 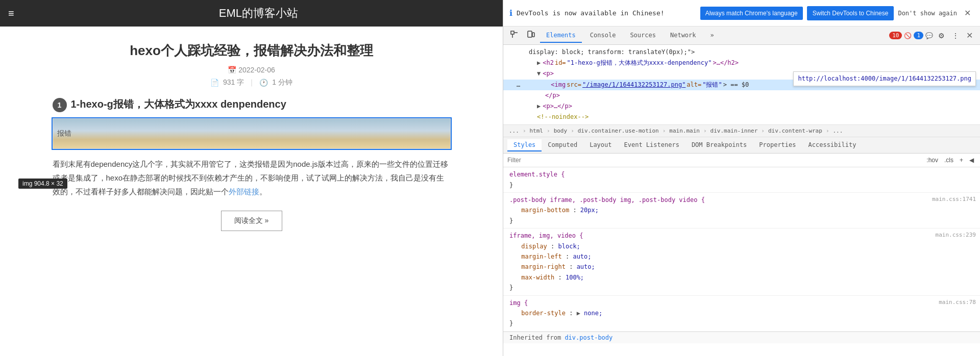 What do you see at coordinates (742, 131) in the screenshot?
I see `breadcrumb-bar: ... › html › body › div.container.use-mo…` at bounding box center [742, 131].